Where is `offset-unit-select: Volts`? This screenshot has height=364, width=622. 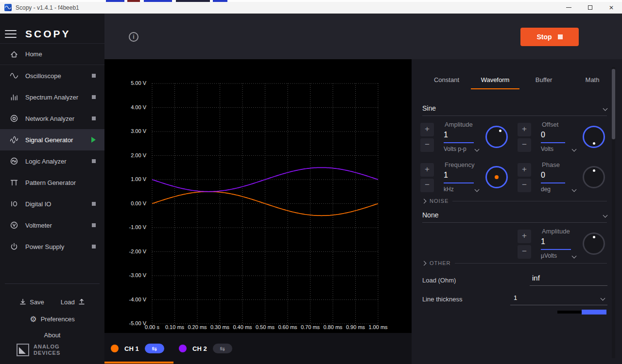 offset-unit-select: Volts is located at coordinates (558, 149).